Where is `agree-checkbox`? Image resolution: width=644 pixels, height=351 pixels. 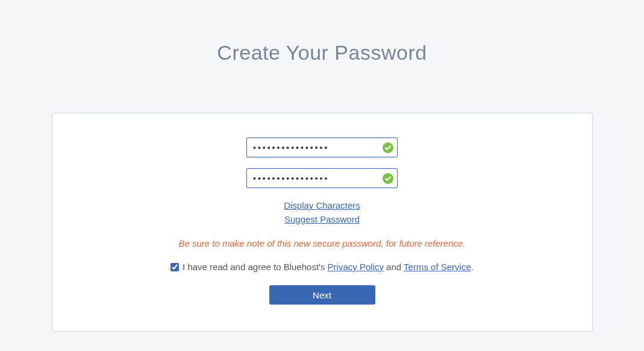
agree-checkbox is located at coordinates (175, 267).